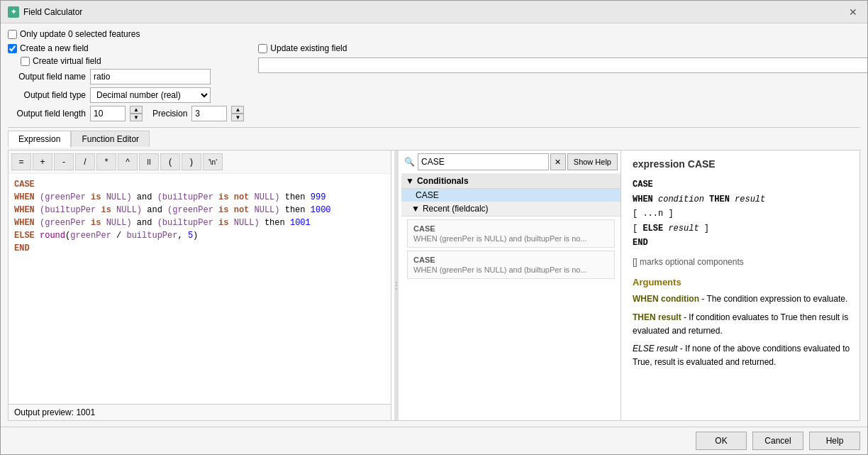 This screenshot has width=868, height=455. What do you see at coordinates (511, 260) in the screenshot?
I see `case-card-2-title: CASE` at bounding box center [511, 260].